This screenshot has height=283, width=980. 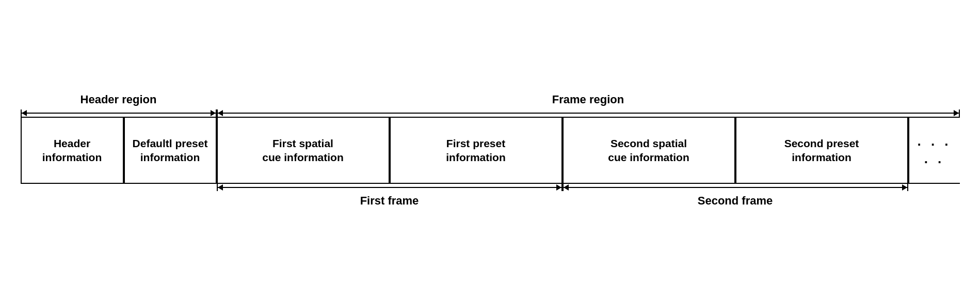 What do you see at coordinates (390, 196) in the screenshot?
I see `first-frame-bracket: First frame` at bounding box center [390, 196].